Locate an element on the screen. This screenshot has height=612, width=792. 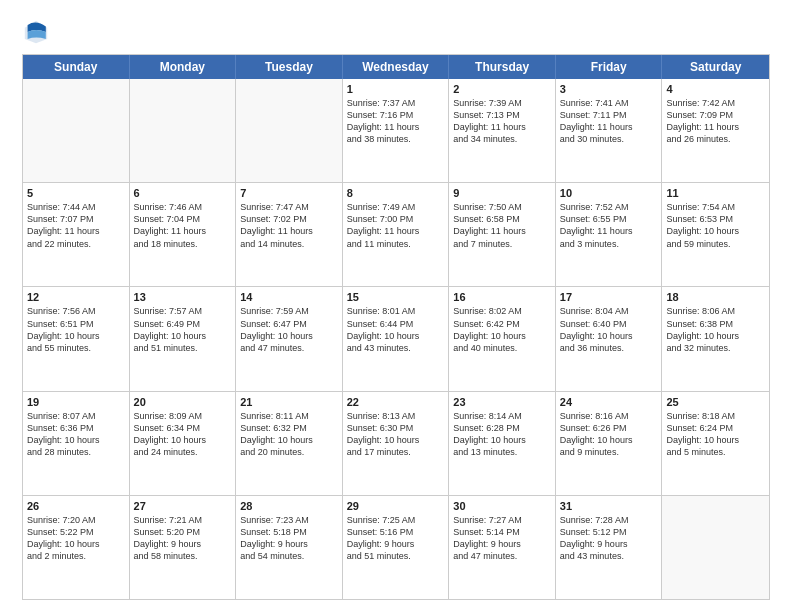
day-number: 5 is located at coordinates (76, 193).